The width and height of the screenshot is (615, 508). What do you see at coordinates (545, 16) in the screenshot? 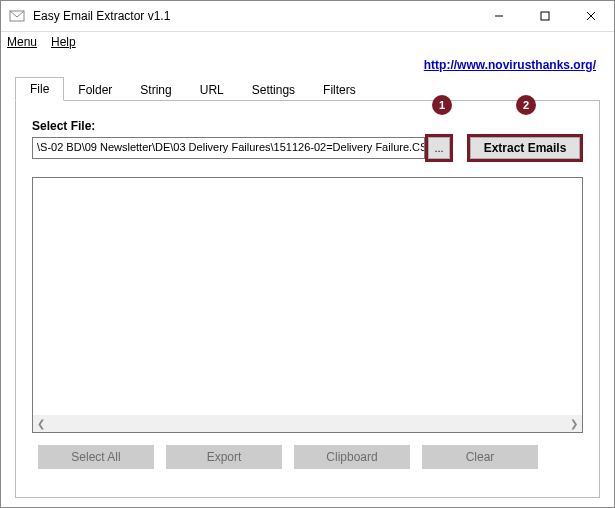
I see `window-controls` at bounding box center [545, 16].